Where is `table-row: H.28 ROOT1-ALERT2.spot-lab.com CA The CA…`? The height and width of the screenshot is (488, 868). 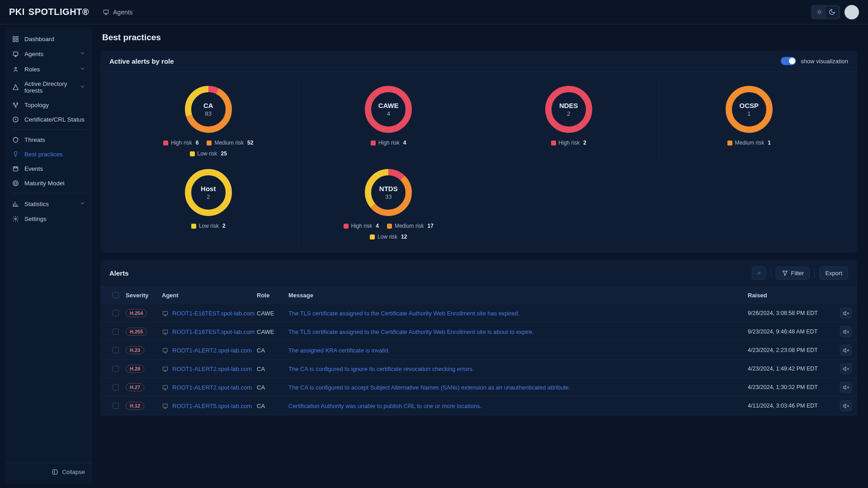
table-row: H.28 ROOT1-ALERT2.spot-lab.com CA The CA… is located at coordinates (479, 369).